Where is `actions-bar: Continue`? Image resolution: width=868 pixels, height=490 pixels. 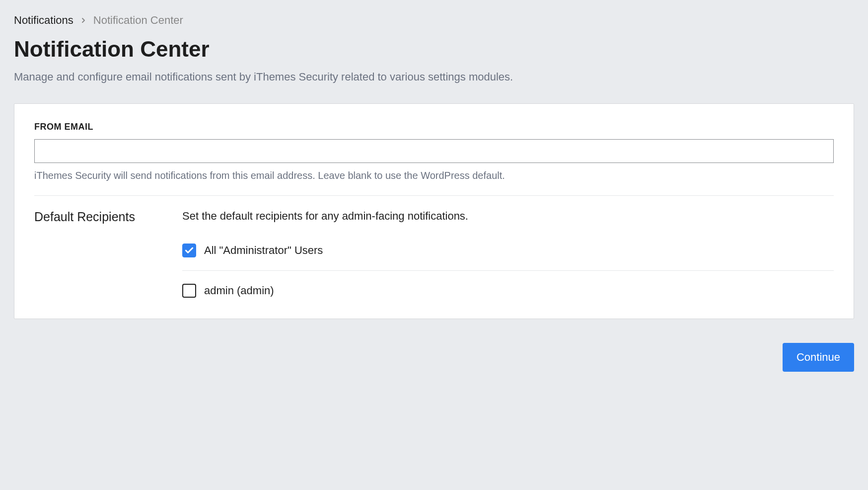
actions-bar: Continue is located at coordinates (434, 357).